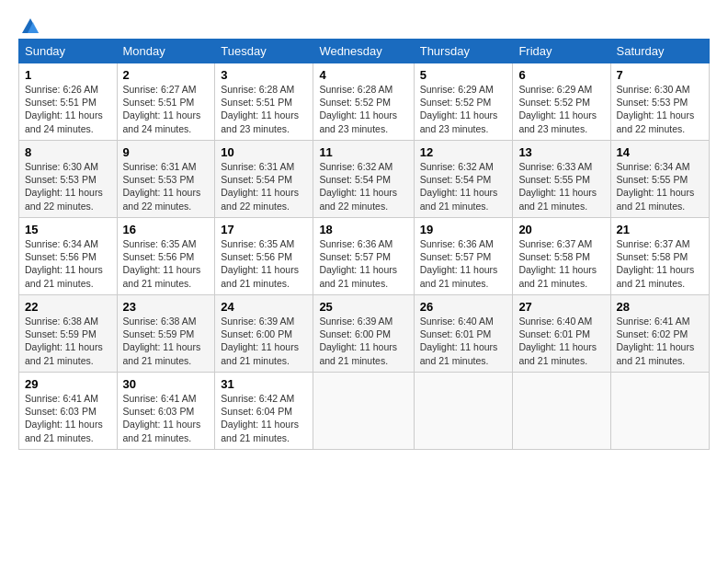 The image size is (728, 563). Describe the element at coordinates (166, 307) in the screenshot. I see `day-number: 23` at that location.